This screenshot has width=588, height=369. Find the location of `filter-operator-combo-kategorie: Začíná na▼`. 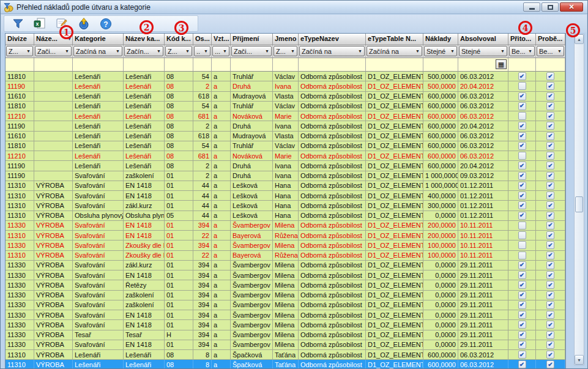

filter-operator-combo-kategorie: Začíná na▼ is located at coordinates (98, 51).